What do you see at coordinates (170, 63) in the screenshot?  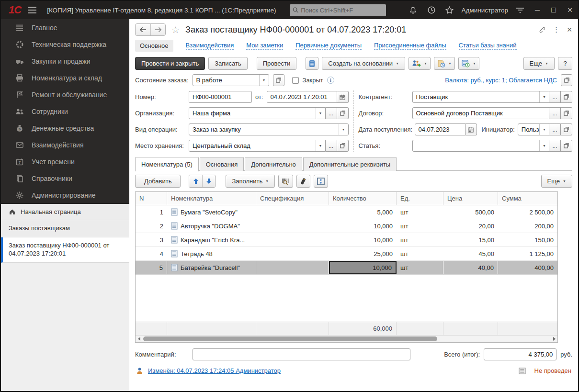 I see `post-and-close-button: Провести и закрыть` at bounding box center [170, 63].